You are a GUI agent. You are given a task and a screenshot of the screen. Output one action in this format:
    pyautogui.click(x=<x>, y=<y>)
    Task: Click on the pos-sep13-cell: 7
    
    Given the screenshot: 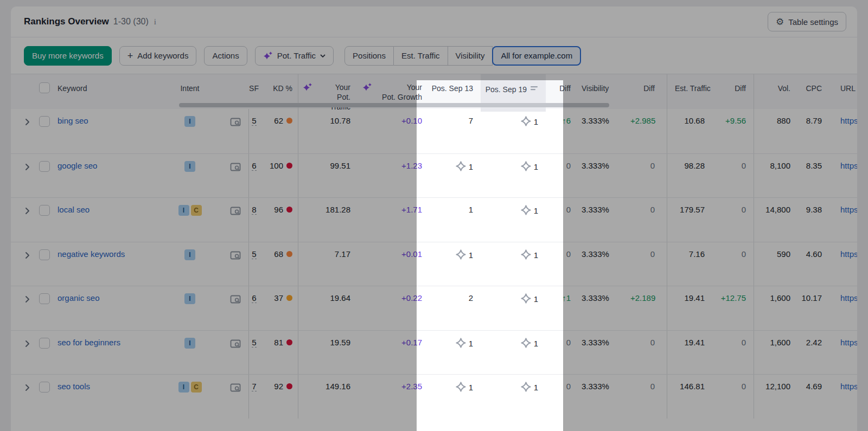 What is the action you would take?
    pyautogui.click(x=455, y=131)
    